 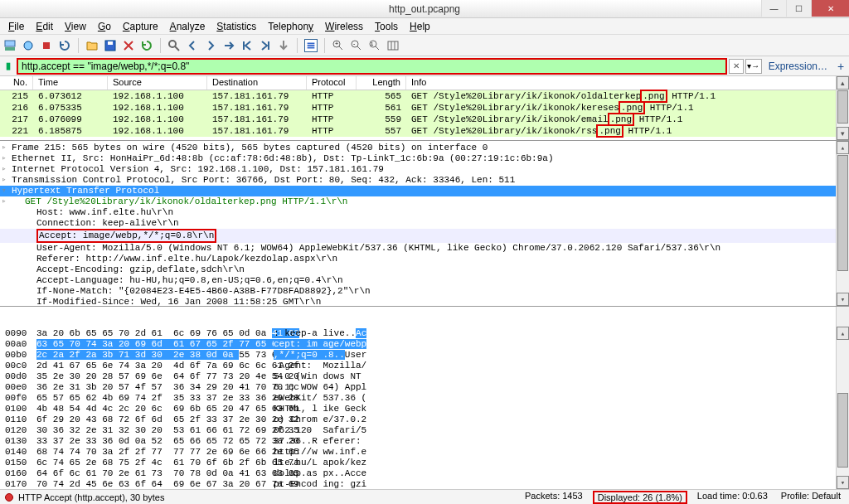 I want to click on menu-wireless: Wireless, so click(x=344, y=27).